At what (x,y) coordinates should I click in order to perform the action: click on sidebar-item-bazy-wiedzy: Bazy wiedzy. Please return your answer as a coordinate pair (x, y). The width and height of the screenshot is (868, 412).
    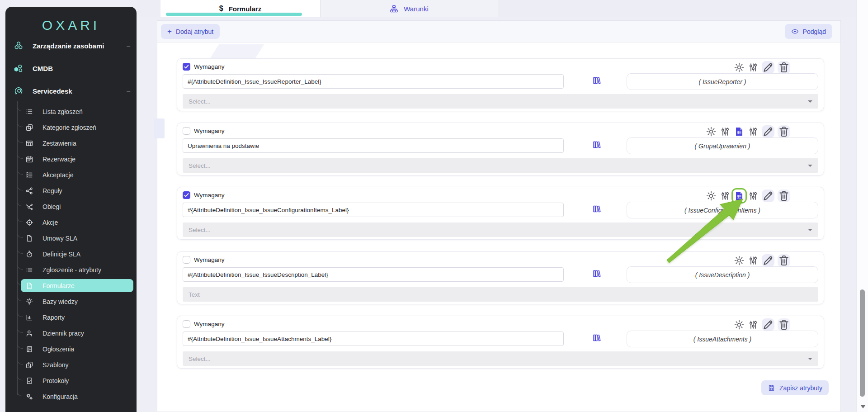
    Looking at the image, I should click on (71, 301).